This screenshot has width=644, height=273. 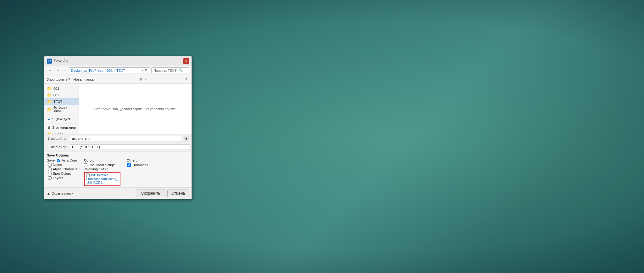 I want to click on toolbar: ← → ↑ Design_vs_PrePress › 001 › TEXT ▾ …, so click(x=118, y=71).